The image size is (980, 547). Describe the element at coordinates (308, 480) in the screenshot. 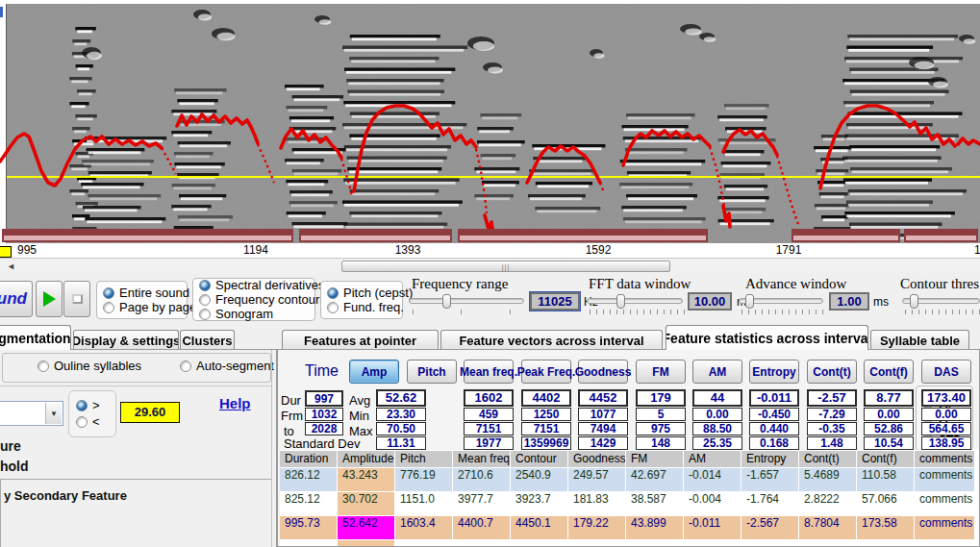

I see `table-cell: 826.12` at that location.